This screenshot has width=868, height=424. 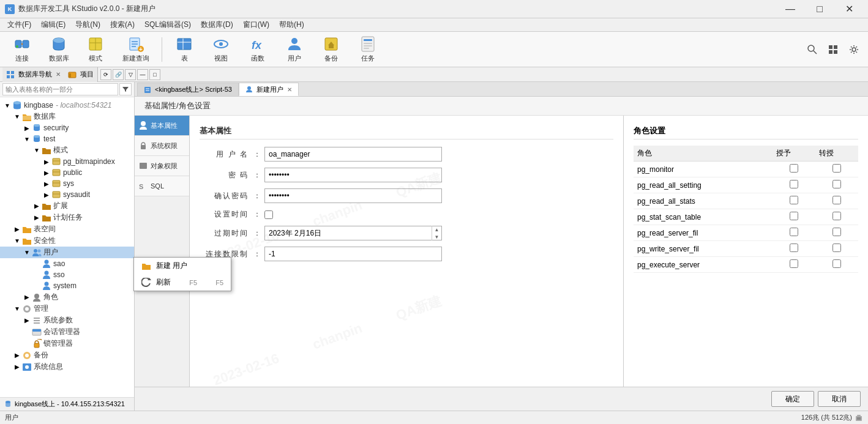 I want to click on db-nav-close: ✕, so click(x=58, y=75).